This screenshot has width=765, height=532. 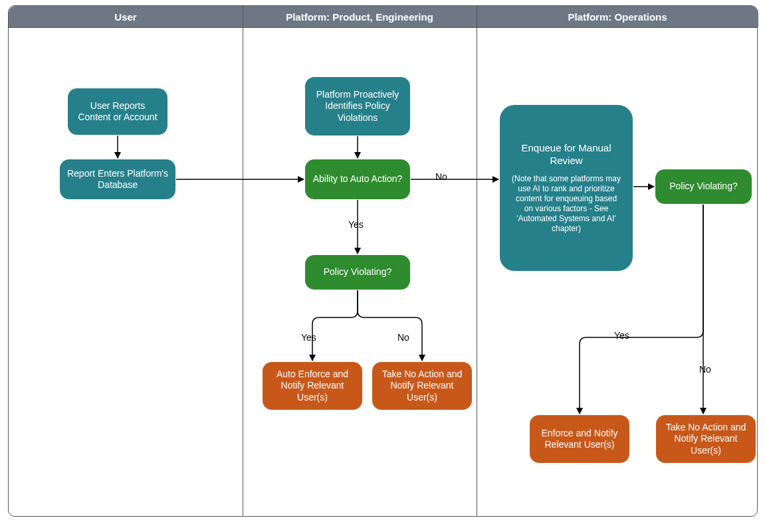 What do you see at coordinates (617, 17) in the screenshot?
I see `lane-header-label: Platform: Operations` at bounding box center [617, 17].